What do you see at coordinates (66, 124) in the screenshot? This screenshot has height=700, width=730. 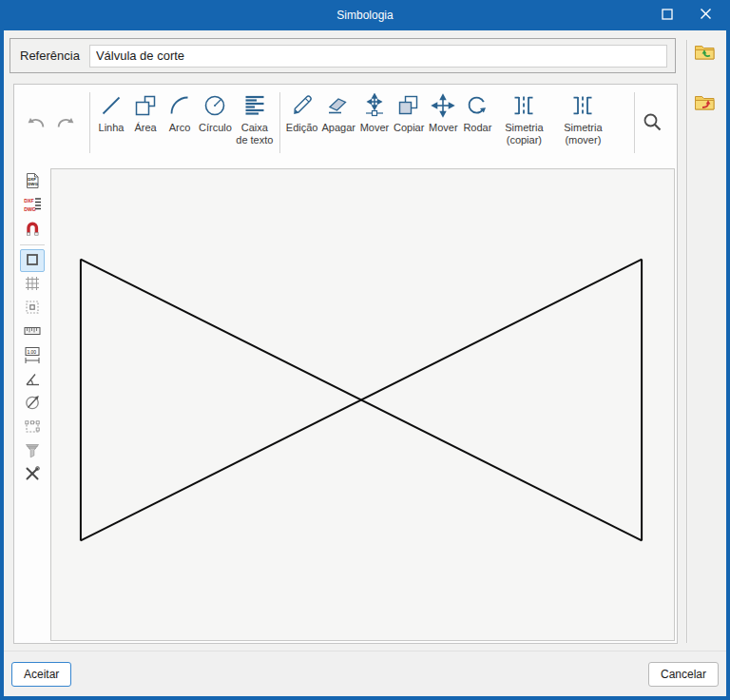 I see `redo-icon` at bounding box center [66, 124].